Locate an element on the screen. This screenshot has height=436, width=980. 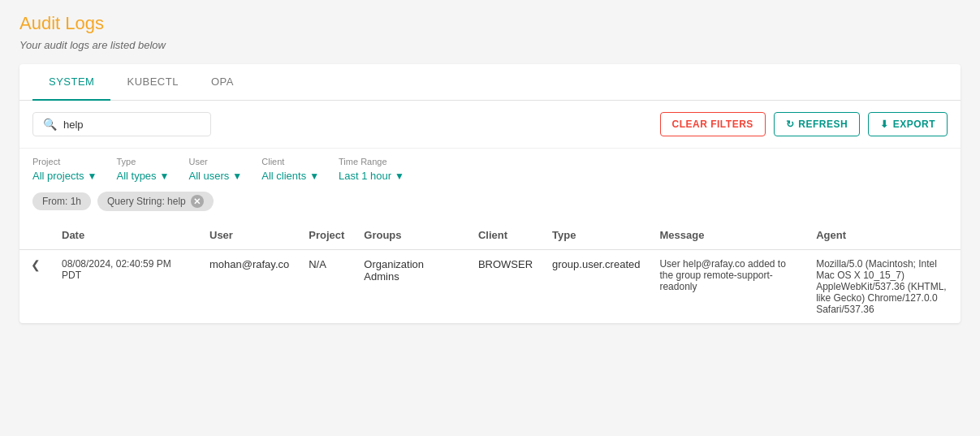
chip-query: Query String: help ✕ is located at coordinates (156, 201).